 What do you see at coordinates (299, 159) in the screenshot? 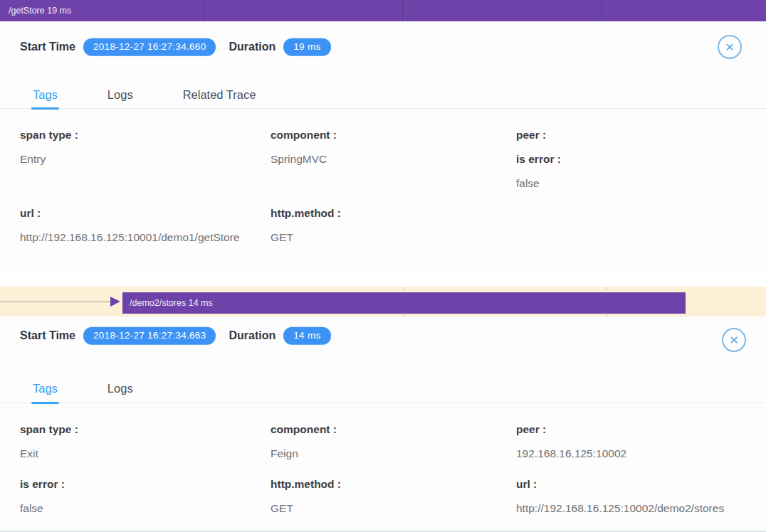
I see `component-value: SpringMVC` at bounding box center [299, 159].